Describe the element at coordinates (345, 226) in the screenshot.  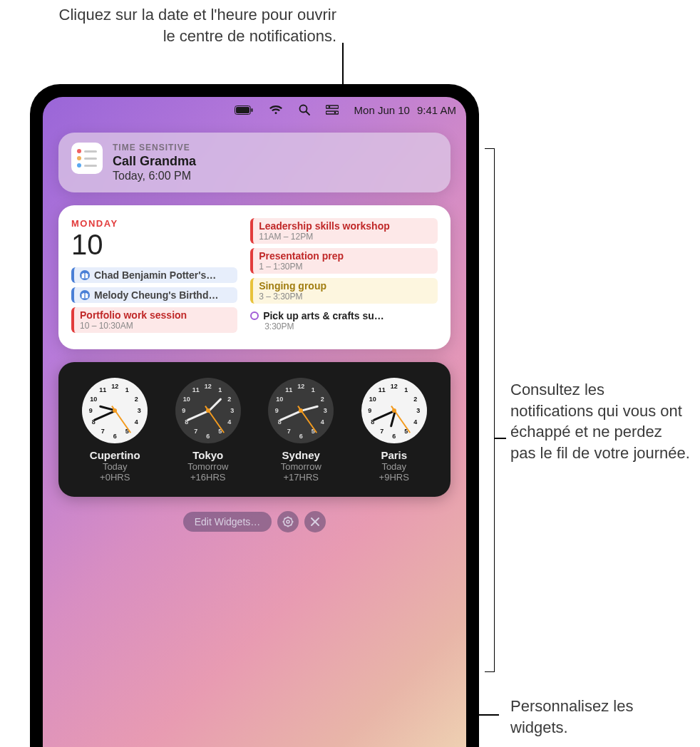
I see `event-title: Leadership skills workshop` at that location.